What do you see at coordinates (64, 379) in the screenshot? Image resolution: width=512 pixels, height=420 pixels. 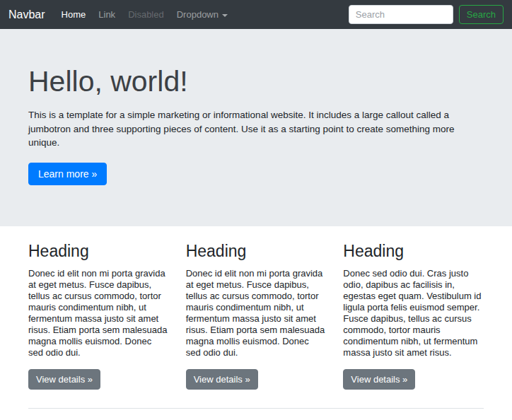 I see `view-details-button-1: View details »` at bounding box center [64, 379].